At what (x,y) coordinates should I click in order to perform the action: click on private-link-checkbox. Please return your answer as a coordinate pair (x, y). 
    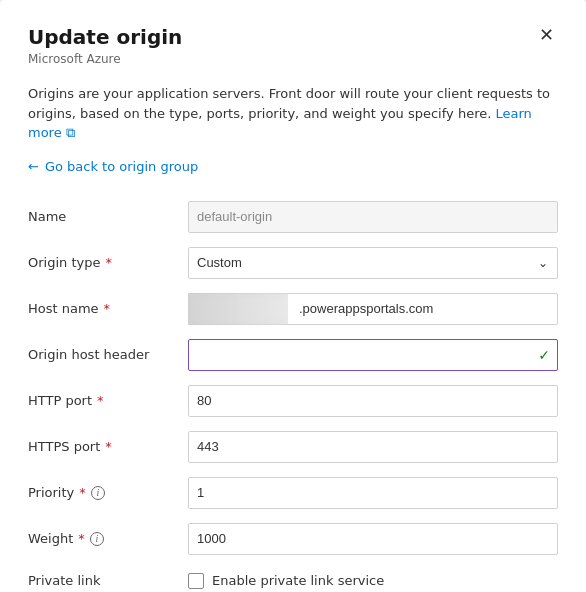
    Looking at the image, I should click on (196, 581).